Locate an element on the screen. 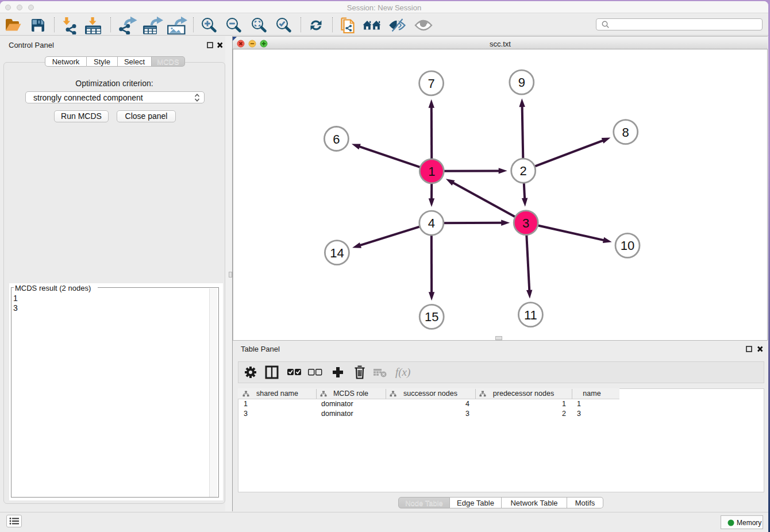 The image size is (770, 532). svg-text: 4 is located at coordinates (432, 223).